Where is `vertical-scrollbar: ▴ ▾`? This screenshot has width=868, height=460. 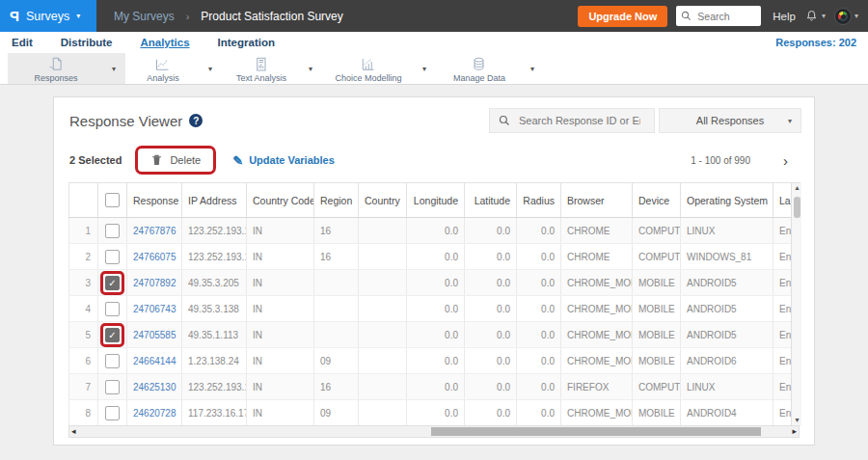 vertical-scrollbar: ▴ ▾ is located at coordinates (797, 305).